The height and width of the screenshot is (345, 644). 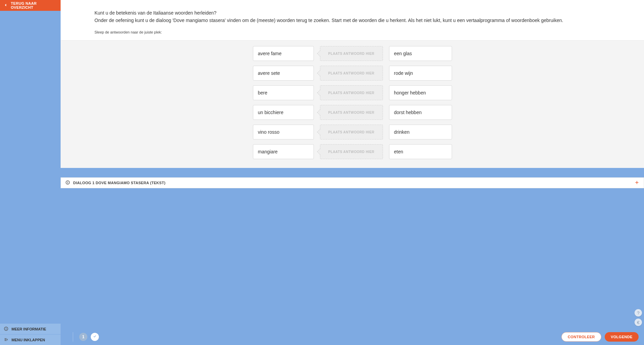 What do you see at coordinates (352, 103) in the screenshot?
I see `exercise-grid: avere fame PLAATS ANTWOORD HIER een glas…` at bounding box center [352, 103].